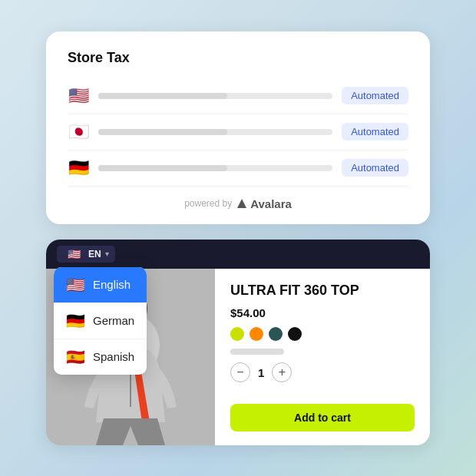  Describe the element at coordinates (261, 373) in the screenshot. I see `quantity-value: 1` at that location.